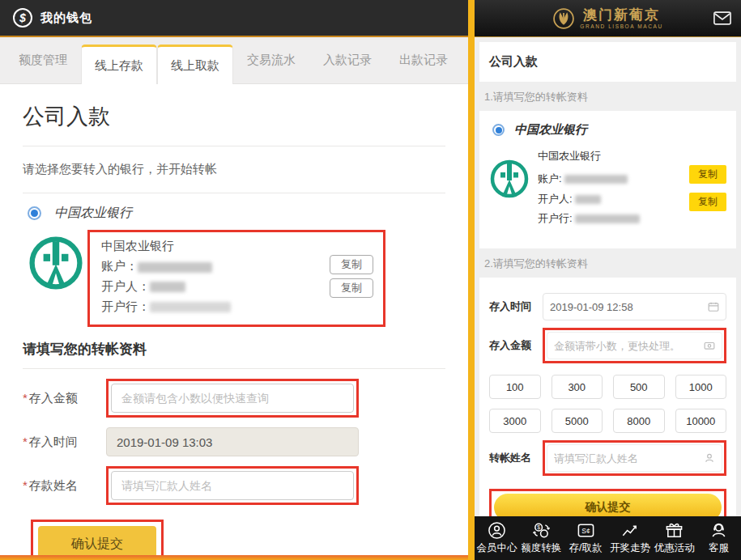 This screenshot has height=560, width=741. What do you see at coordinates (541, 531) in the screenshot?
I see `exchange-icon: $` at bounding box center [541, 531].